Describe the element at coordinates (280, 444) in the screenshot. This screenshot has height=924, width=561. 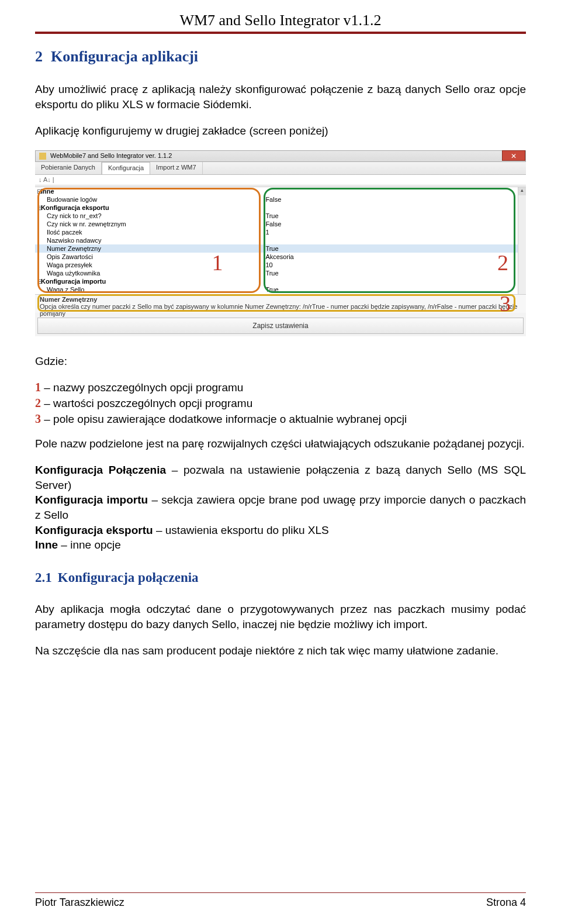
I see `pole-para: Pole nazw podzielone jest na parę rozwij…` at that location.